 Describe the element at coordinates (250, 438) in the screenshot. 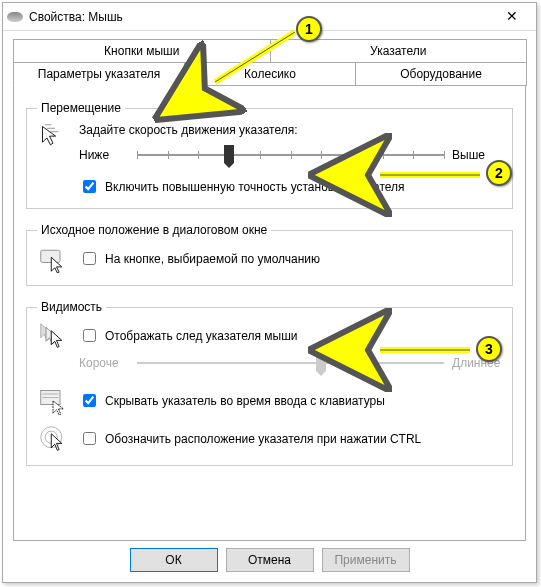

I see `locate-ctrl-checkbox: Обозначить расположение указателя при на…` at that location.